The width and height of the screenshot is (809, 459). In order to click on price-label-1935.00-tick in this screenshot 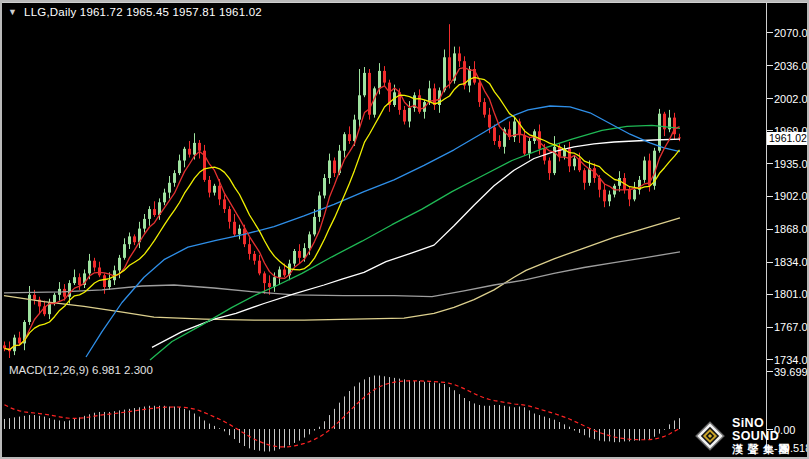, I will do `click(770, 164)`.